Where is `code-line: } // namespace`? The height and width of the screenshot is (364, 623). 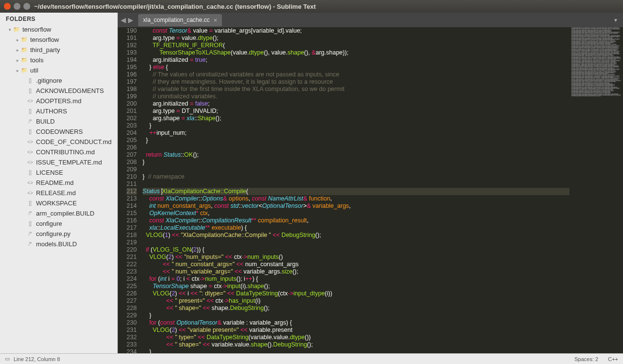
code-line: } // namespace is located at coordinates (356, 177).